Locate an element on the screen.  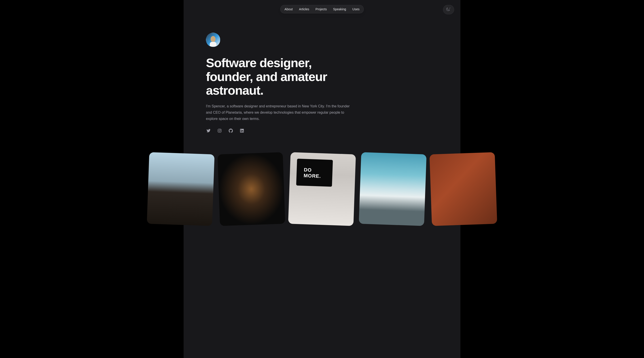
instagram-link is located at coordinates (220, 131).